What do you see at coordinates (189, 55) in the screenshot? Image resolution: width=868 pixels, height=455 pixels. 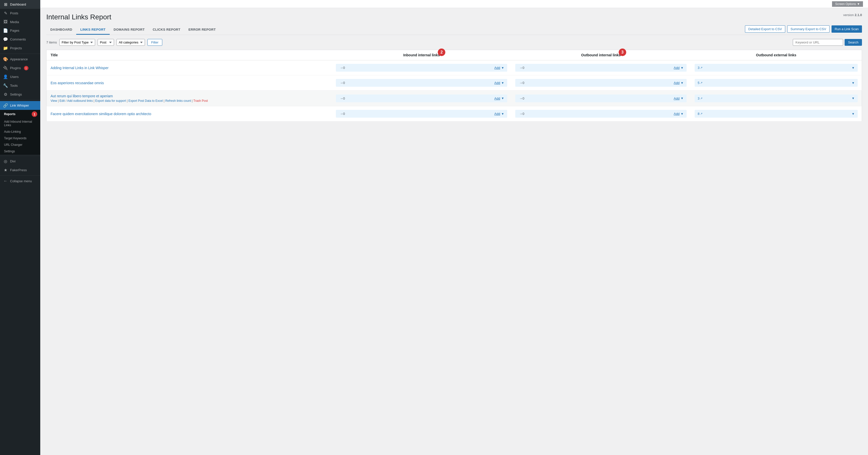 I see `col-title: Title` at bounding box center [189, 55].